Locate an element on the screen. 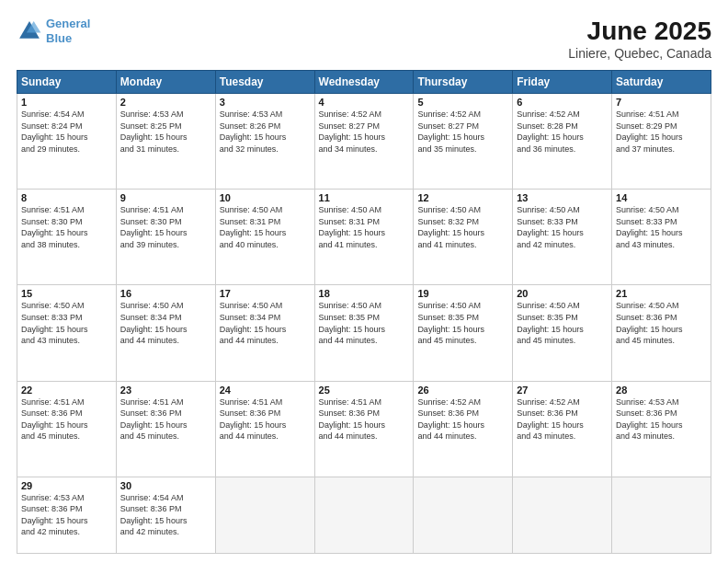 Image resolution: width=728 pixels, height=563 pixels. day-number: 9 is located at coordinates (165, 198).